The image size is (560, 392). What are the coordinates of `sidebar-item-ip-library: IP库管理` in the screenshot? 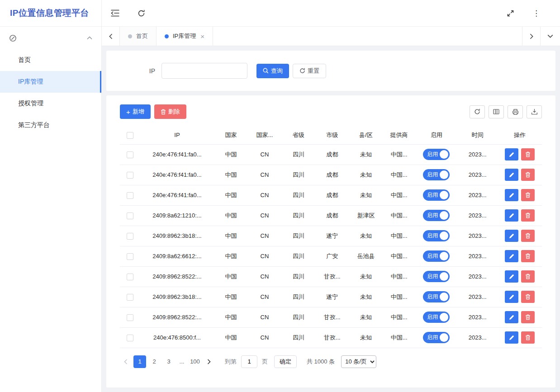 It's located at (51, 82).